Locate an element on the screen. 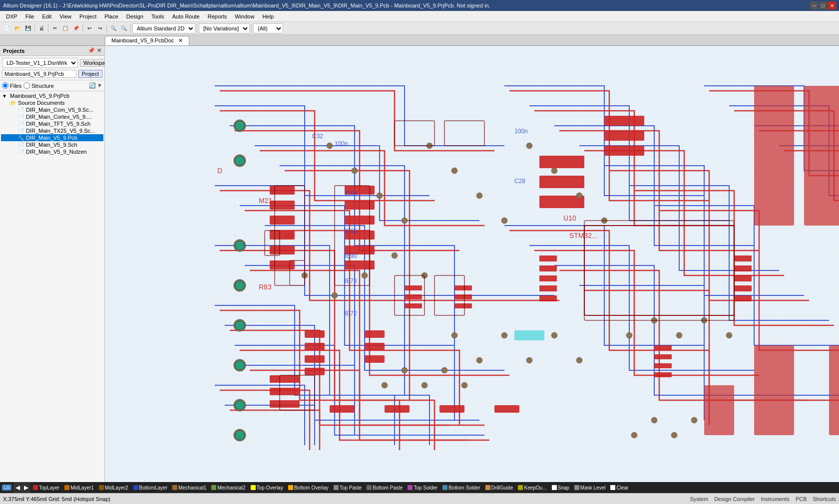 The width and height of the screenshot is (839, 504). layer-midlayer1: MidLayer1 is located at coordinates (79, 488).